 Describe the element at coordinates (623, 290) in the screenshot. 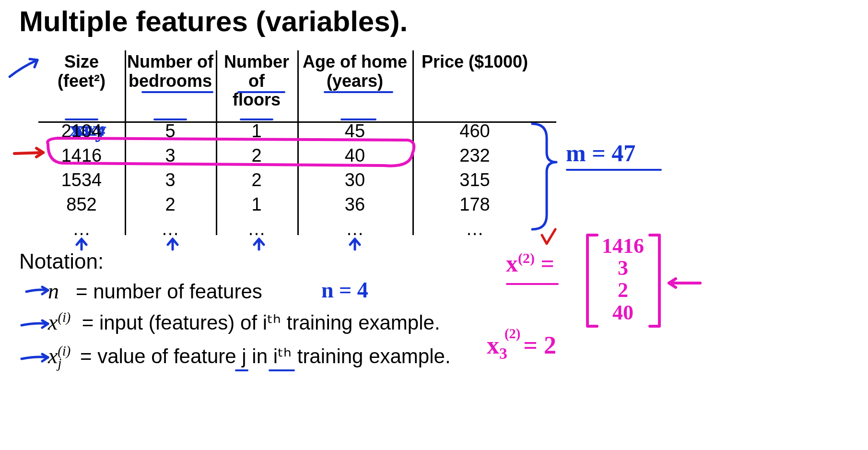

I see `x2-vec-2: 2` at that location.